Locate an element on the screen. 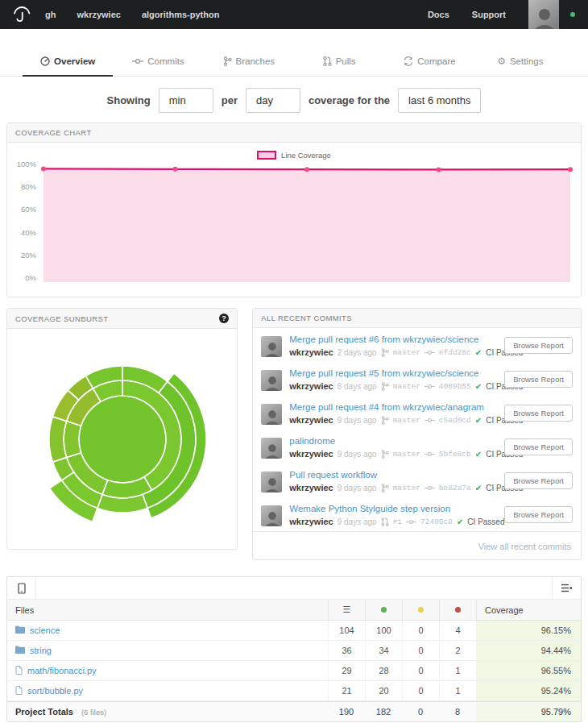 The image size is (588, 723). commit-title-link: Merge pull request #6 from wkrzywiec/sci… is located at coordinates (393, 339).